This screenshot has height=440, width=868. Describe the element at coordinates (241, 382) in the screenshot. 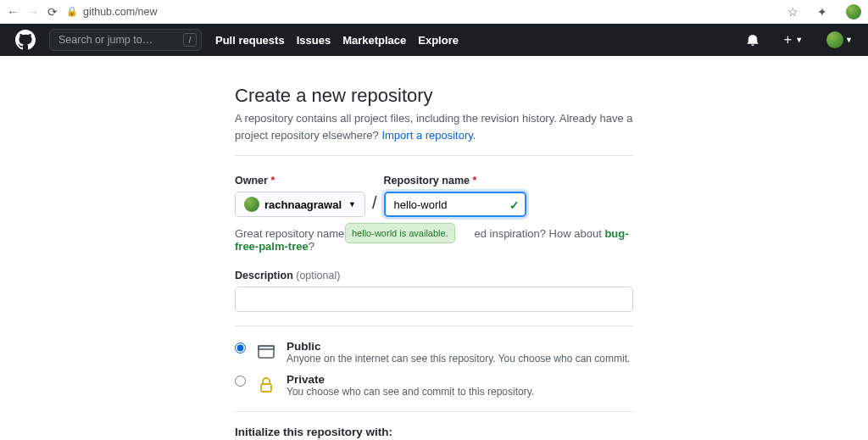

I see `visibility-private-radio` at that location.